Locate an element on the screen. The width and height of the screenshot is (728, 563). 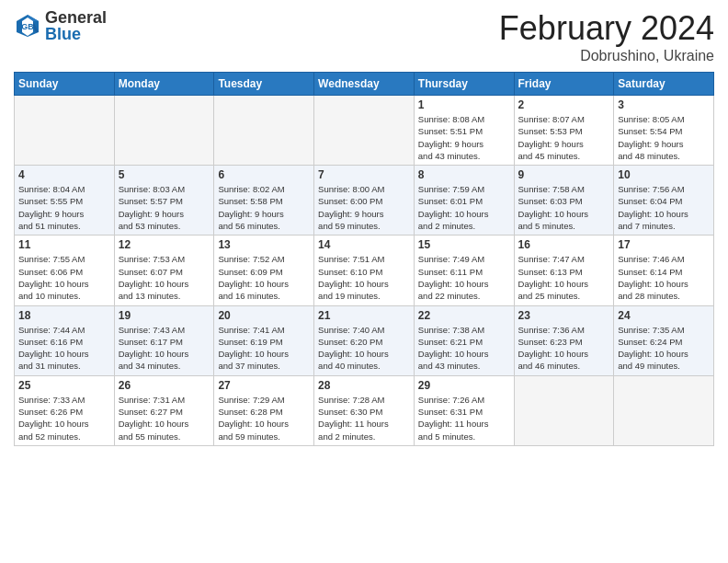
logo-text: General Blue is located at coordinates (75, 26).